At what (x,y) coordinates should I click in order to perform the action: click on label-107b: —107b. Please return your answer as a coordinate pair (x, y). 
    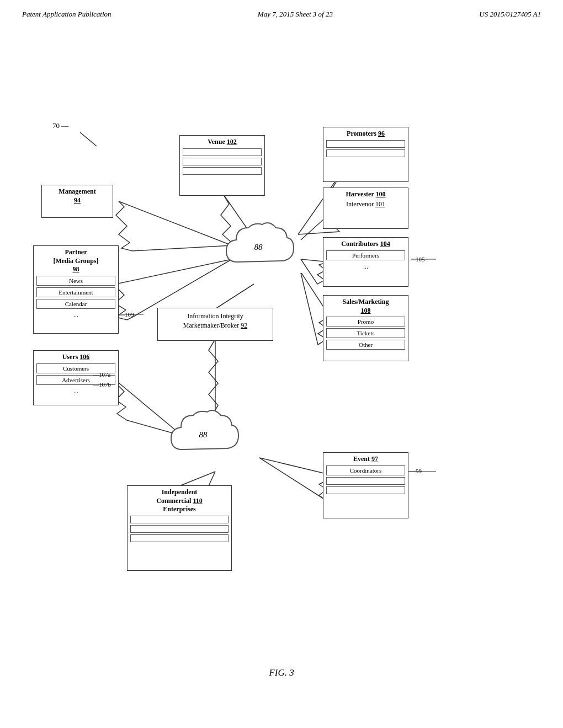
    Looking at the image, I should click on (102, 384).